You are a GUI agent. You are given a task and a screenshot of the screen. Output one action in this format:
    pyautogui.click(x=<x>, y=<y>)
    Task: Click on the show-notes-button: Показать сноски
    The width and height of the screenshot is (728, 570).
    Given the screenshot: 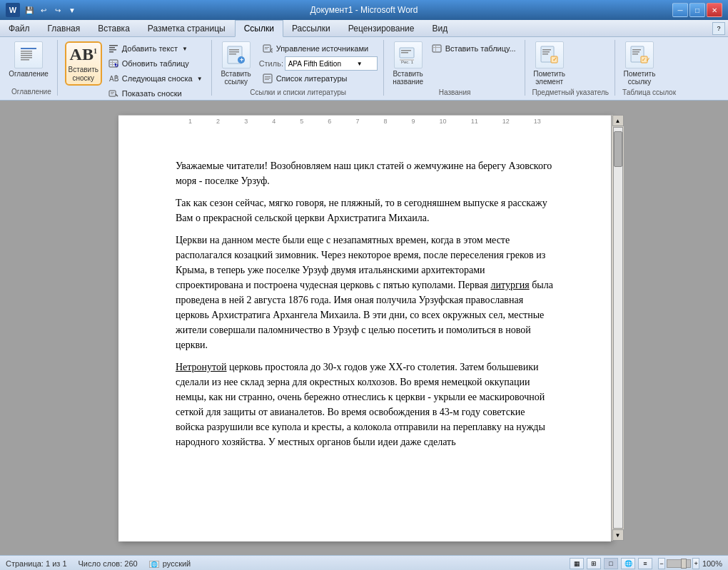 What is the action you would take?
    pyautogui.click(x=156, y=93)
    